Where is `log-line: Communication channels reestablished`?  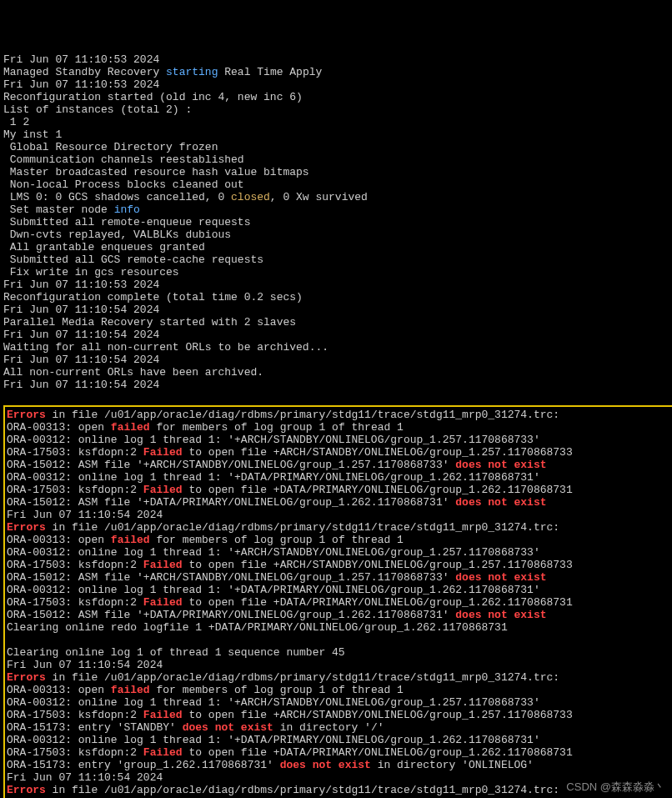 log-line: Communication channels reestablished is located at coordinates (338, 160).